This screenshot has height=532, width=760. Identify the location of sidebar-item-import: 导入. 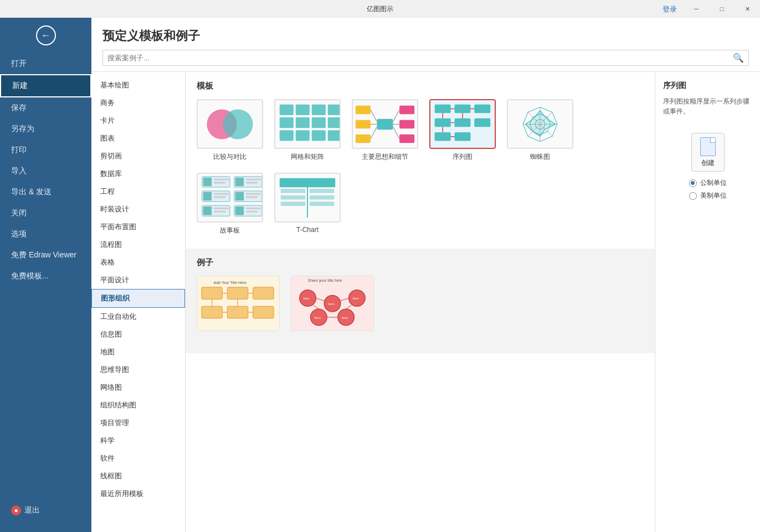
(45, 171).